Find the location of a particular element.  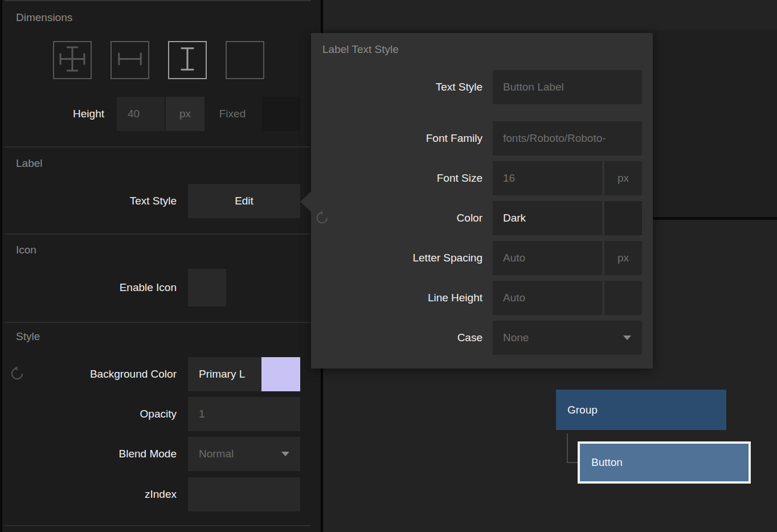

popup-font-family-input: fonts/Roboto/Roboto- is located at coordinates (567, 138).